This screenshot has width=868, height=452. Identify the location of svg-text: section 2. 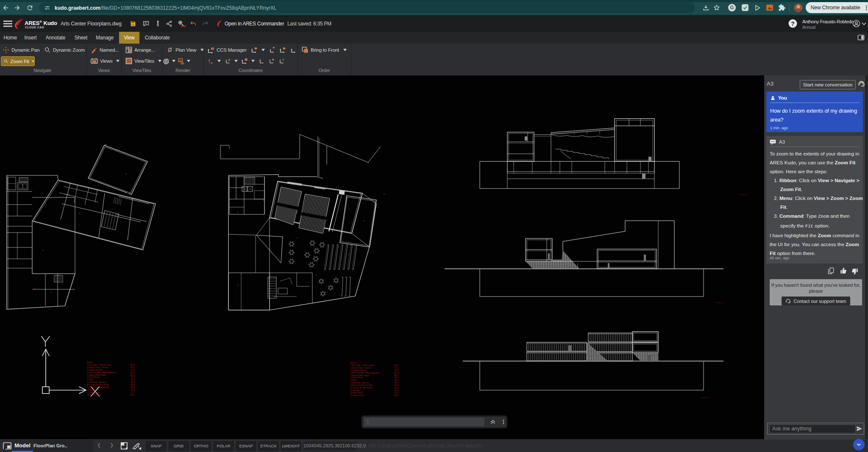
(720, 302).